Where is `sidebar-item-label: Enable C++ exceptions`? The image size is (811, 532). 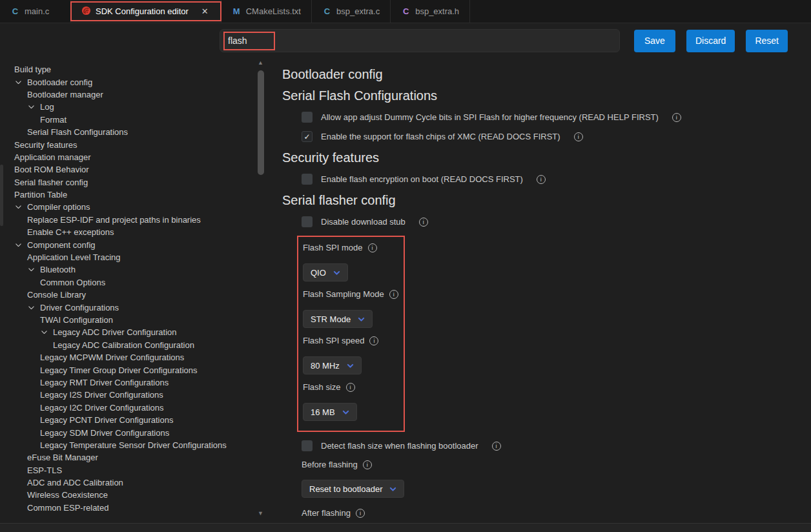 sidebar-item-label: Enable C++ exceptions is located at coordinates (70, 232).